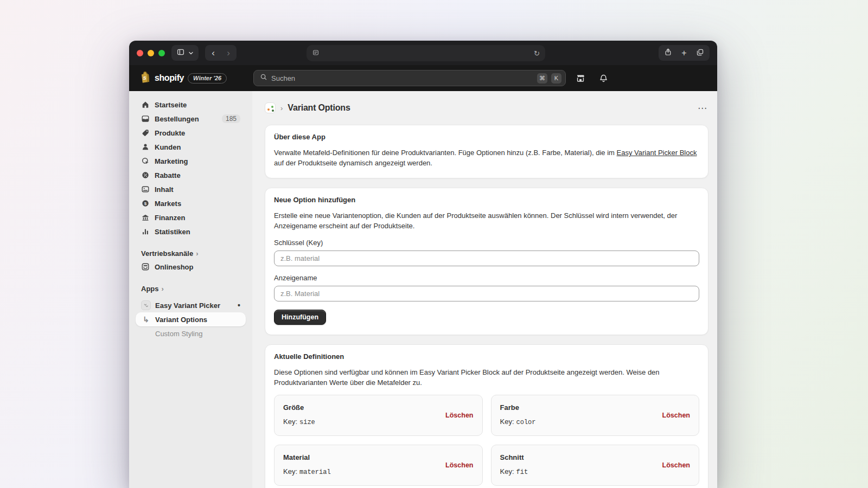  What do you see at coordinates (423, 78) in the screenshot?
I see `shopify-topbar: S shopify Winter '26 Suchen ⌘ K` at bounding box center [423, 78].